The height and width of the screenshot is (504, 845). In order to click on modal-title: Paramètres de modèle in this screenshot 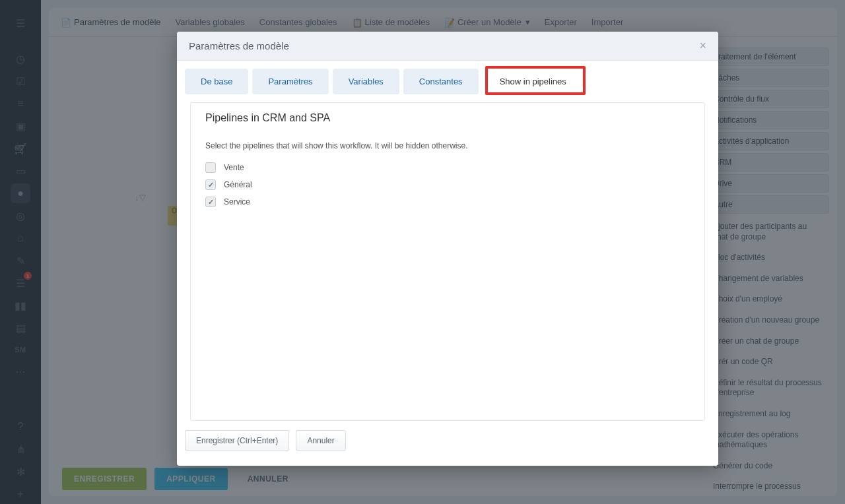, I will do `click(239, 46)`.